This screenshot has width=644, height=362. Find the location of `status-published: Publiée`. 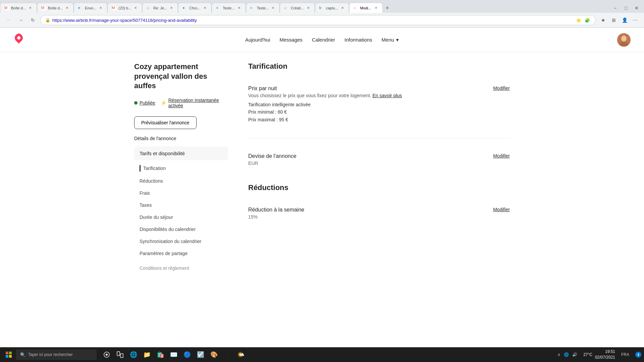

status-published: Publiée is located at coordinates (145, 103).